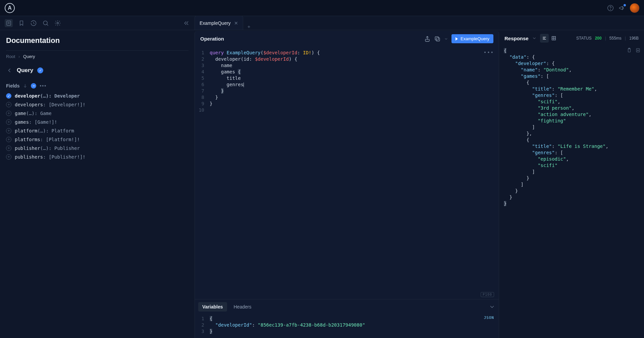  What do you see at coordinates (322, 8) in the screenshot?
I see `top-bar: A` at bounding box center [322, 8].